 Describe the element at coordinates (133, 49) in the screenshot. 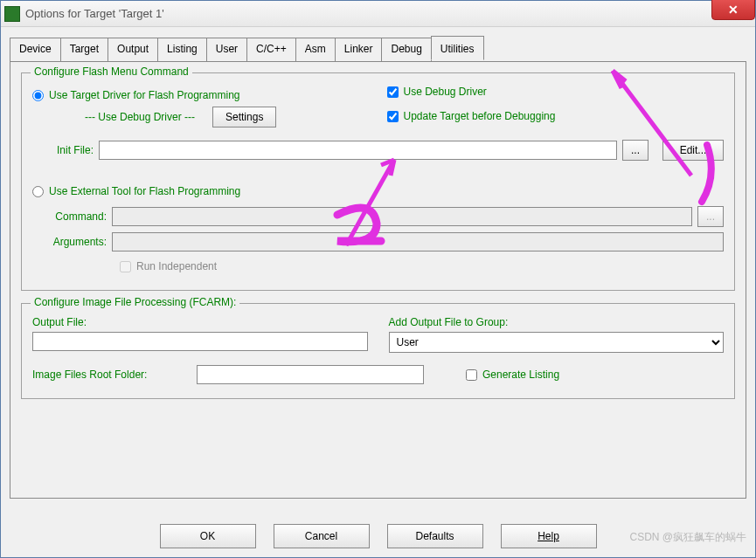

I see `tab-output: Output` at that location.